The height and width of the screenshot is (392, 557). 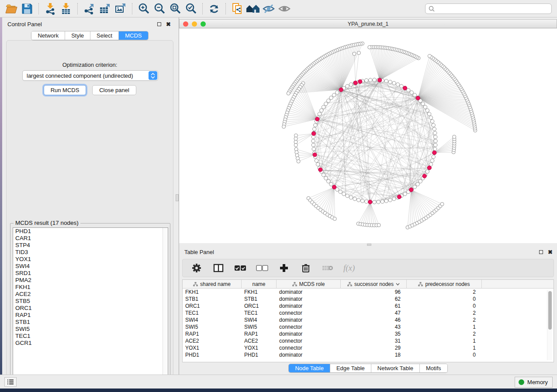 What do you see at coordinates (90, 259) in the screenshot?
I see `mcds-result-item: YOX1` at bounding box center [90, 259].